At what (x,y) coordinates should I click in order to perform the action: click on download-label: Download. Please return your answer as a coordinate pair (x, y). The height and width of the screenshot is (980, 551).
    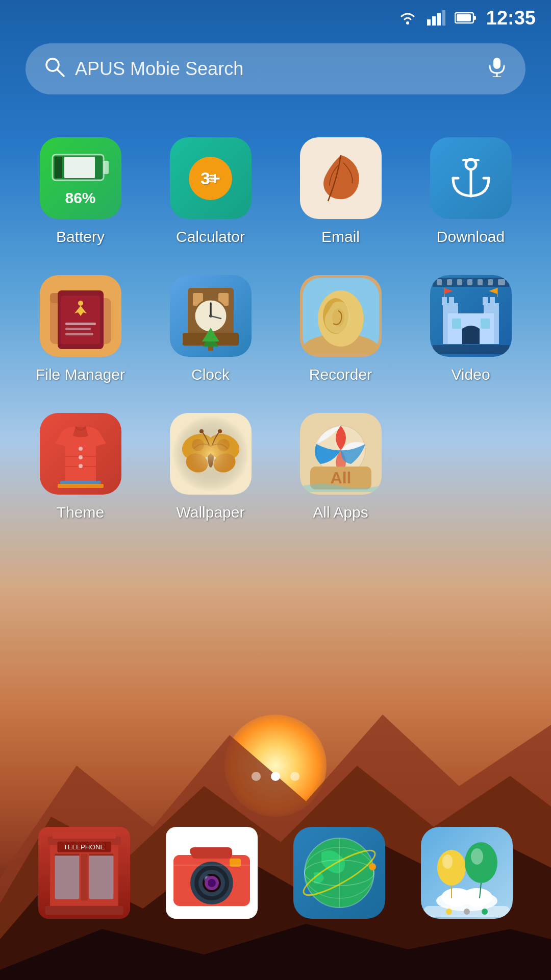
    Looking at the image, I should click on (470, 237).